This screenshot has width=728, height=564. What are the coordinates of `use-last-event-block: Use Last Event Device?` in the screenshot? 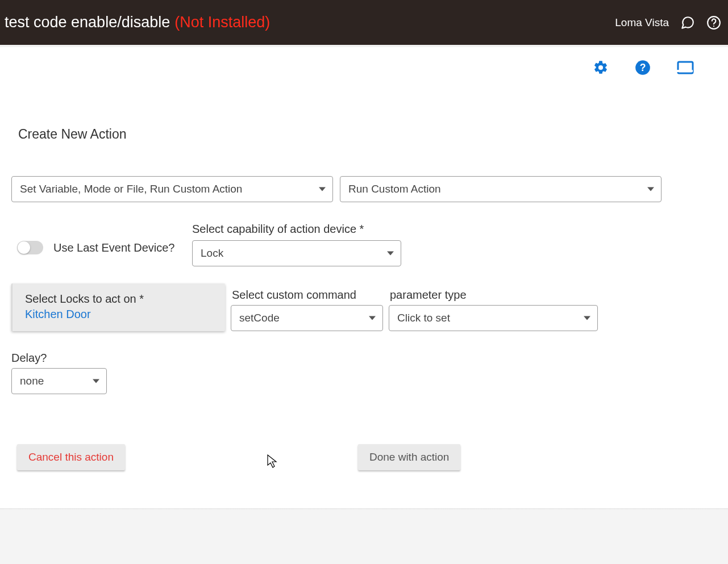 It's located at (97, 240).